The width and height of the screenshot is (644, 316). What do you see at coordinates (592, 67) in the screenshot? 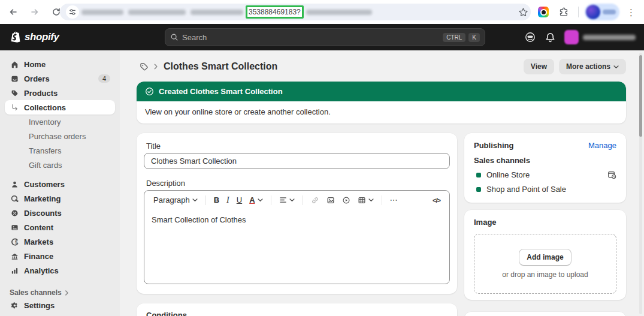
I see `more-actions-button: More actions` at bounding box center [592, 67].